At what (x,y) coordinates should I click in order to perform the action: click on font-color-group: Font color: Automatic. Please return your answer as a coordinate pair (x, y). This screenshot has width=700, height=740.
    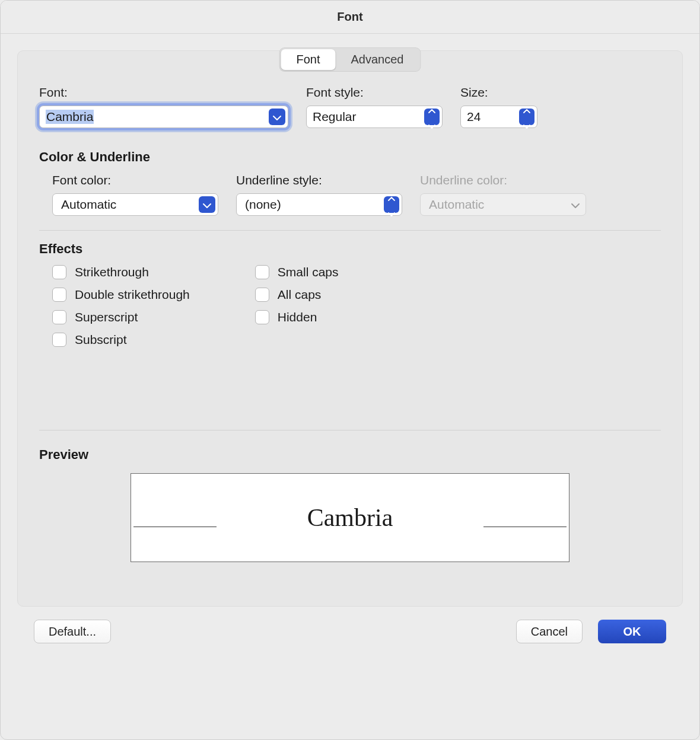
    Looking at the image, I should click on (135, 194).